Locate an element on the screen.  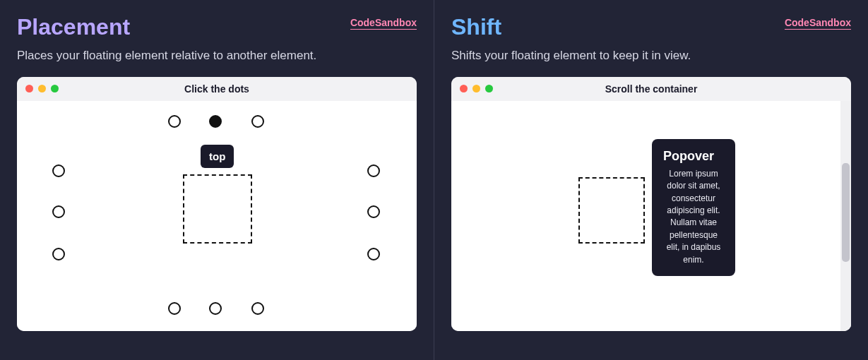
window-titlebar: Click the dots is located at coordinates (217, 89).